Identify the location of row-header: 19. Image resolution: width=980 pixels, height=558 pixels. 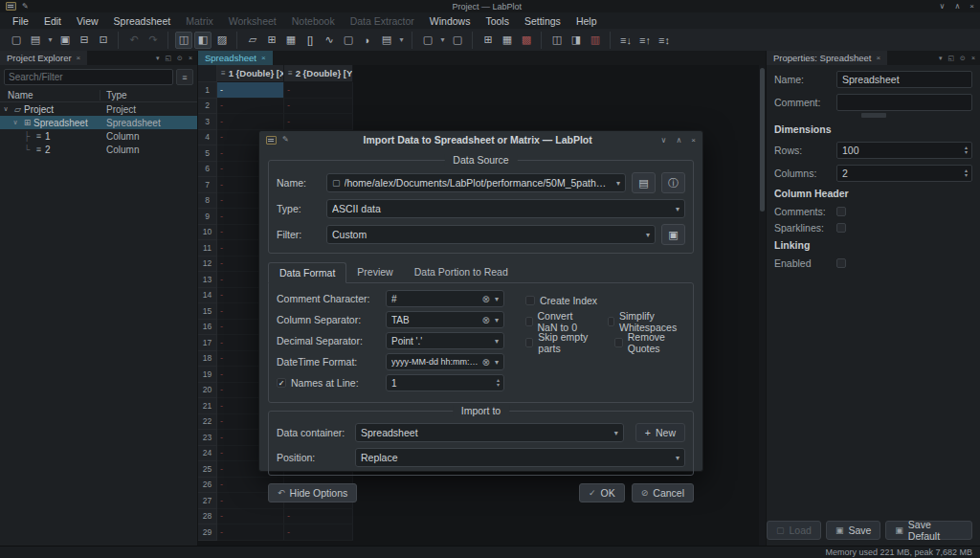
(208, 375).